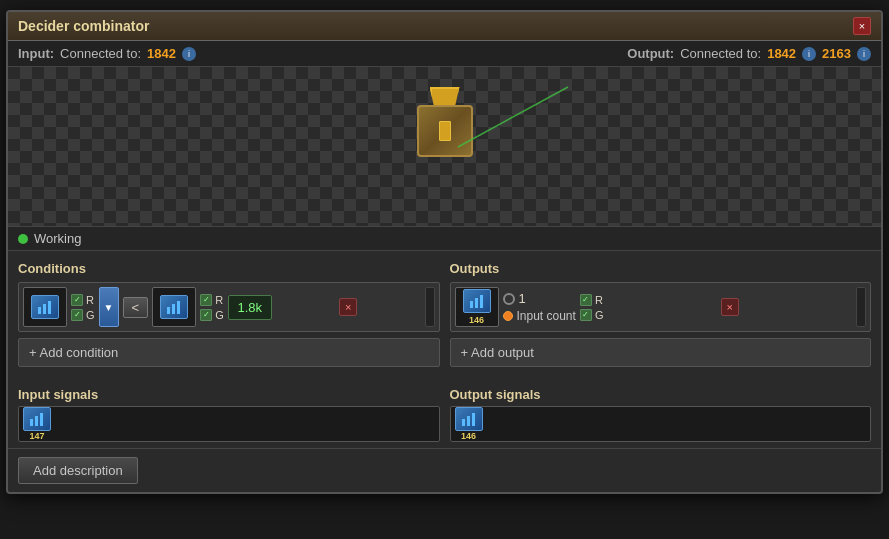 This screenshot has width=889, height=539. Describe the element at coordinates (83, 315) in the screenshot. I see `cb-row-g-left: ✓ G` at that location.